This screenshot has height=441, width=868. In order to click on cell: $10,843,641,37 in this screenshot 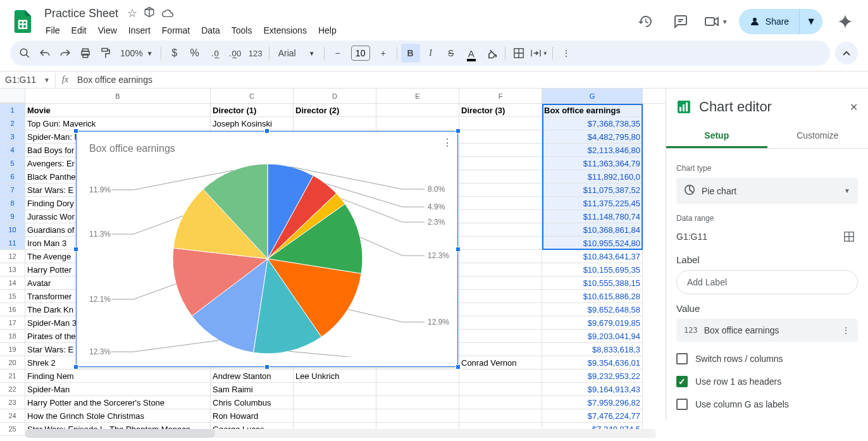, I will do `click(592, 257)`.